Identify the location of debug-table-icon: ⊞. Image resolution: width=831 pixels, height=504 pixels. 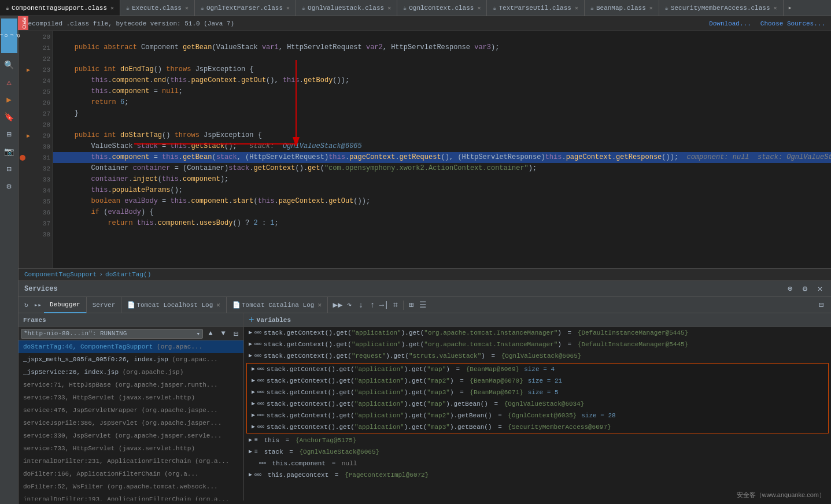
(411, 305).